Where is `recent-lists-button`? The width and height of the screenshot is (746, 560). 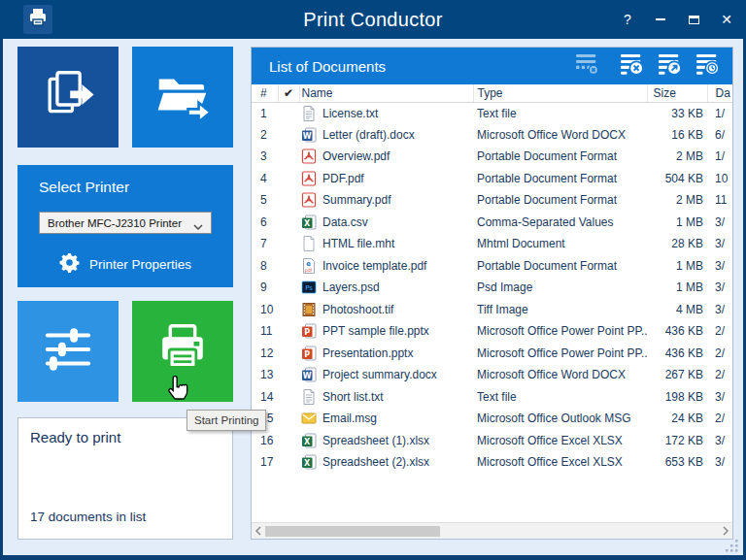 recent-lists-button is located at coordinates (708, 66).